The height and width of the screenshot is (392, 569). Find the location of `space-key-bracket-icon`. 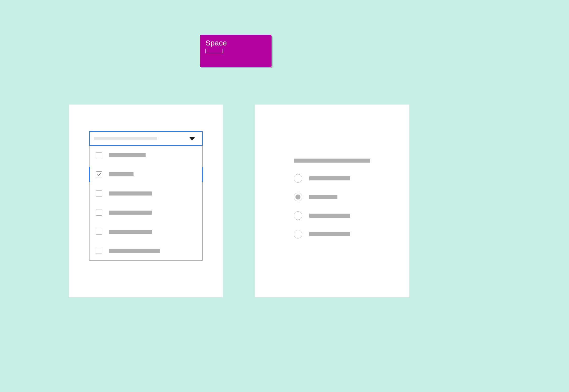

space-key-bracket-icon is located at coordinates (214, 51).